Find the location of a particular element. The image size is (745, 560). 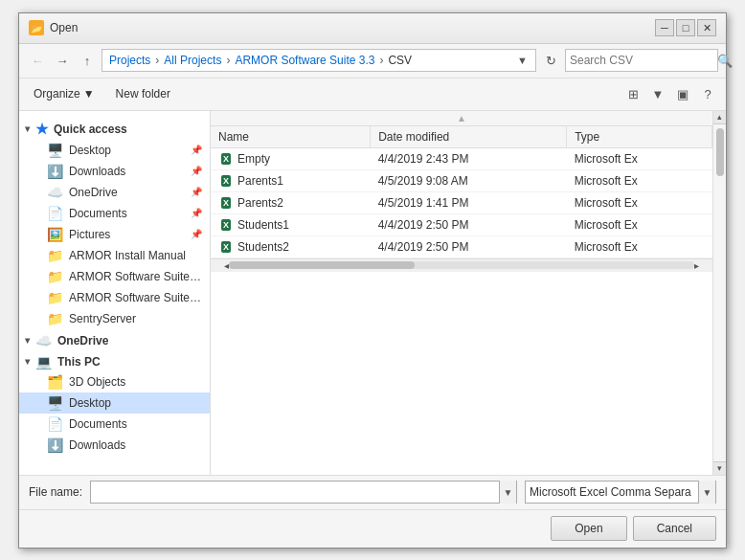

vertical-scrollbar: ▴ ▾ is located at coordinates (719, 293).